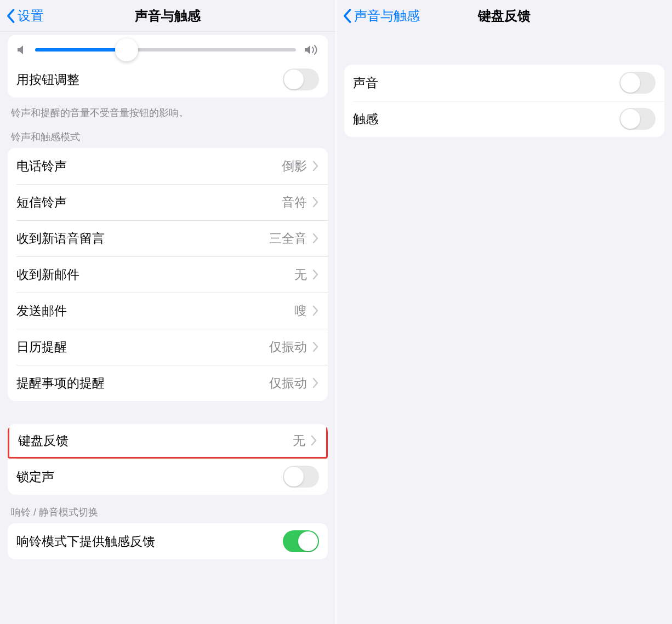 The height and width of the screenshot is (624, 672). Describe the element at coordinates (168, 238) in the screenshot. I see `voicemail-row: 收到新语音留言 三全音` at that location.